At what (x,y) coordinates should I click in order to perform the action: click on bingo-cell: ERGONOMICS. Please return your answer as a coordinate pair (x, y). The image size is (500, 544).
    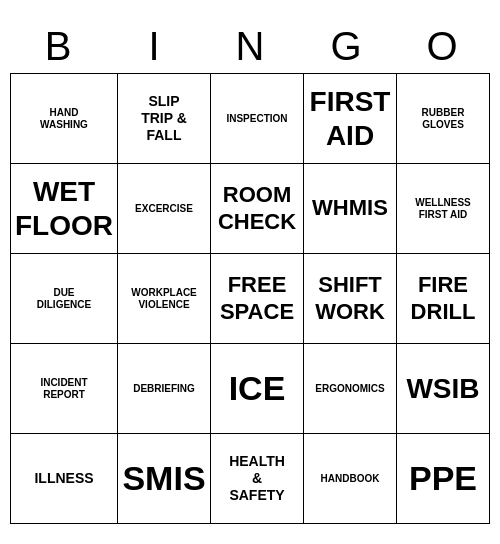
    Looking at the image, I should click on (350, 389).